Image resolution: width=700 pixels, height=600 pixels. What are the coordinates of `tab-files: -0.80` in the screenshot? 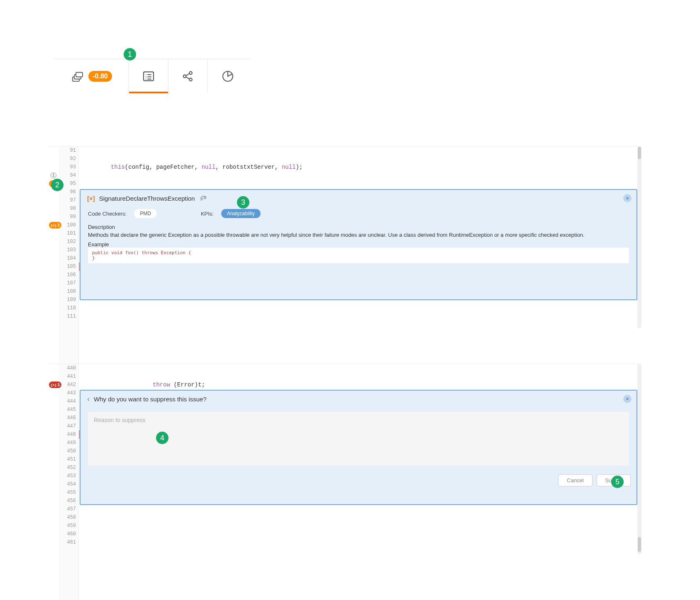 It's located at (92, 76).